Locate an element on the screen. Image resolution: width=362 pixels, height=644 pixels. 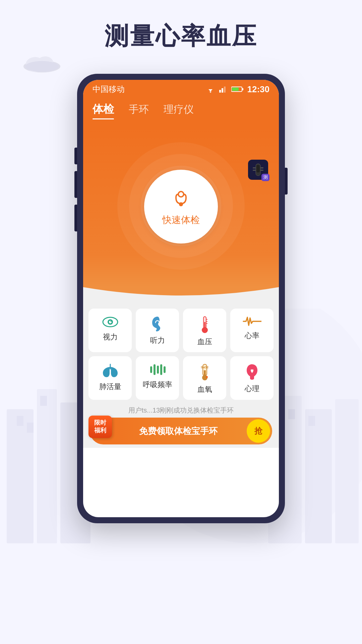
cloud-decoration is located at coordinates (42, 64).